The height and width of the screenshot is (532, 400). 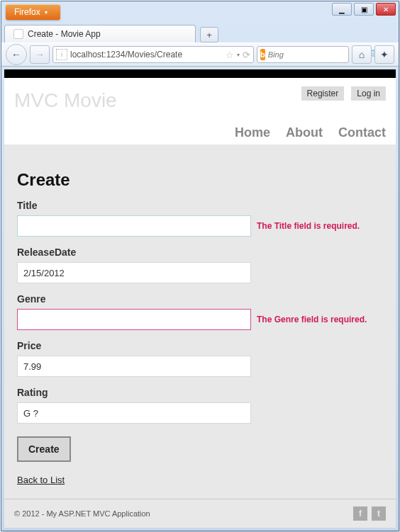 What do you see at coordinates (303, 55) in the screenshot?
I see `search-bar: b 🔍` at bounding box center [303, 55].